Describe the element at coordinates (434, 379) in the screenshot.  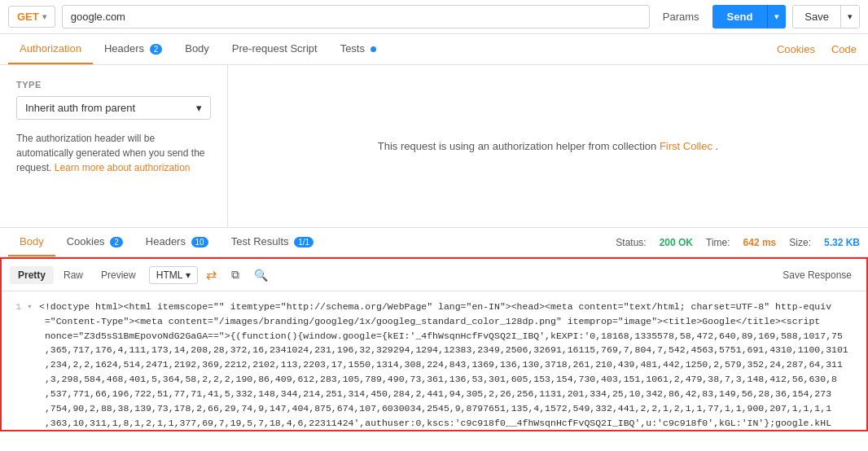
I see `code-line: ,3,298,584,468,401,5,364,58,2,2,2,190,86…` at that location.